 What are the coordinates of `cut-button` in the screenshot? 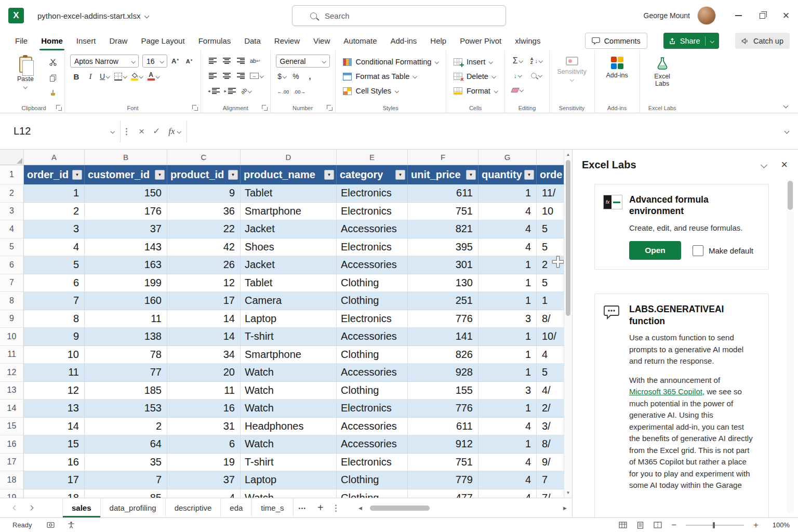 It's located at (53, 62).